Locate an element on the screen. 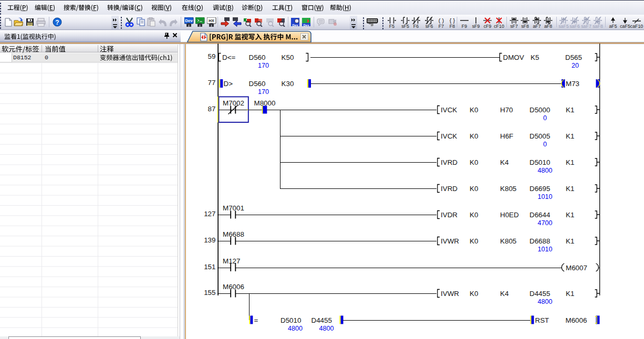 This screenshot has height=339, width=644. svg-text: 155 is located at coordinates (210, 293).